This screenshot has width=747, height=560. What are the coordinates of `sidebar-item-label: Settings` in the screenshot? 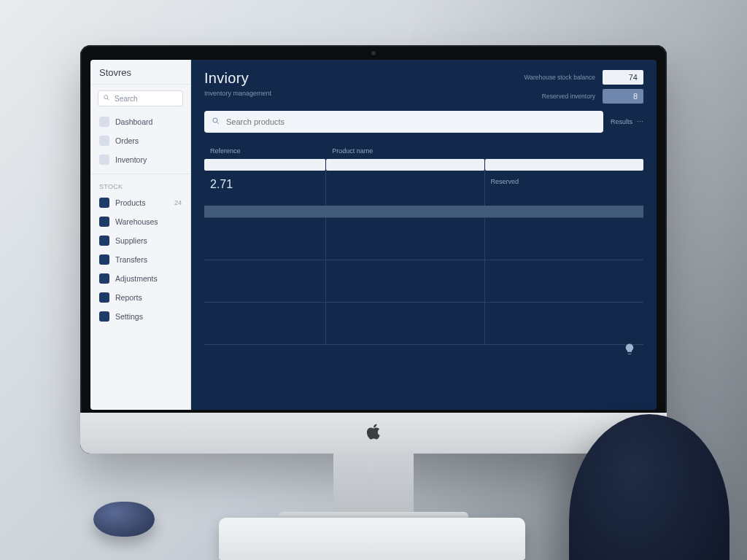 It's located at (129, 316).